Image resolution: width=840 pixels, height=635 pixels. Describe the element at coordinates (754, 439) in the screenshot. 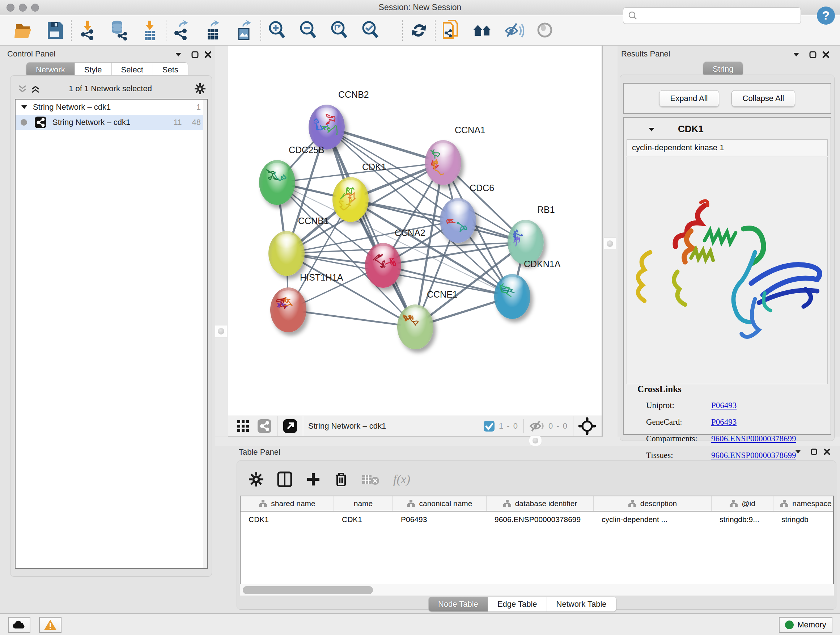

I see `crosslink-link: 9606.ENSP00000378699` at that location.